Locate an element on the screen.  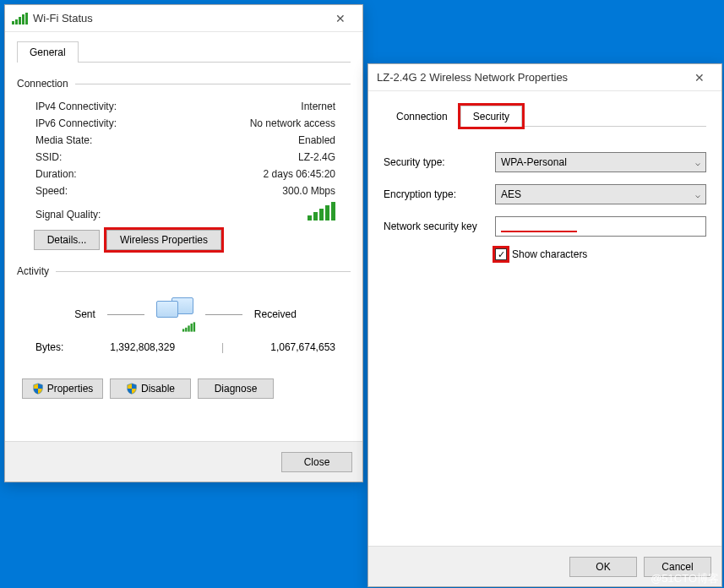
tab-connection: Connection is located at coordinates (422, 117).